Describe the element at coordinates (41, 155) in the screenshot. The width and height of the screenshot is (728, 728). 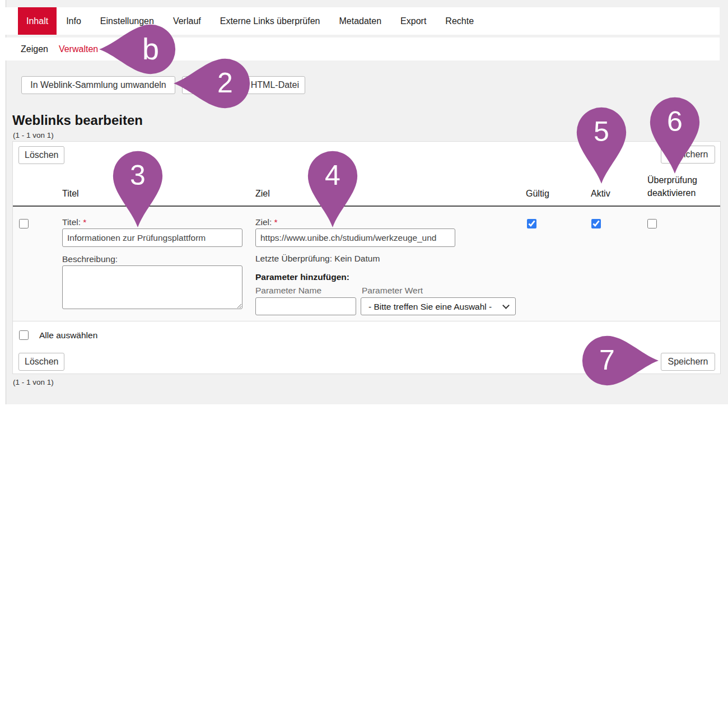
I see `delete-button-top: Löschen` at that location.